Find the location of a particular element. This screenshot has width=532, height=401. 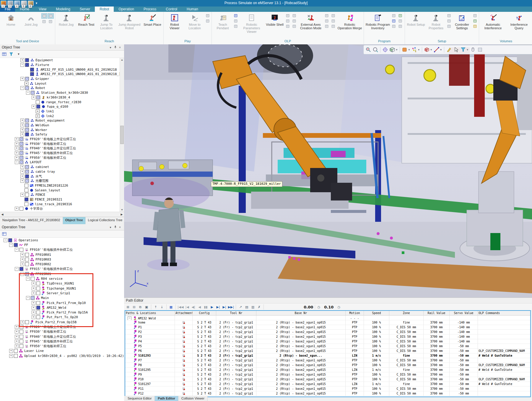

pin-icon is located at coordinates (115, 47).